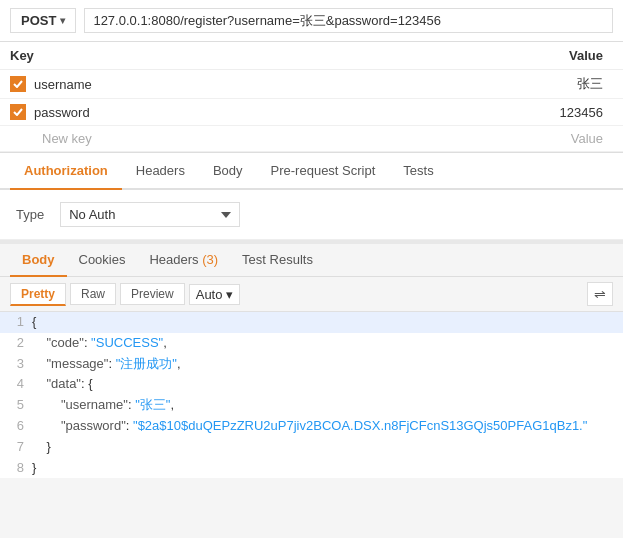 The width and height of the screenshot is (623, 538). Describe the element at coordinates (16, 322) in the screenshot. I see `line-number-1: 1` at that location.